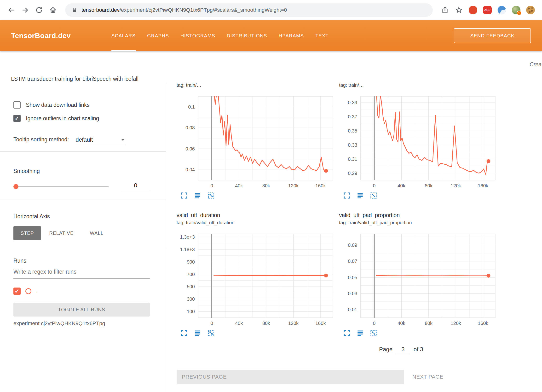 This screenshot has height=392, width=542. Describe the element at coordinates (359, 350) in the screenshot. I see `pagination: Page of 3` at that location.